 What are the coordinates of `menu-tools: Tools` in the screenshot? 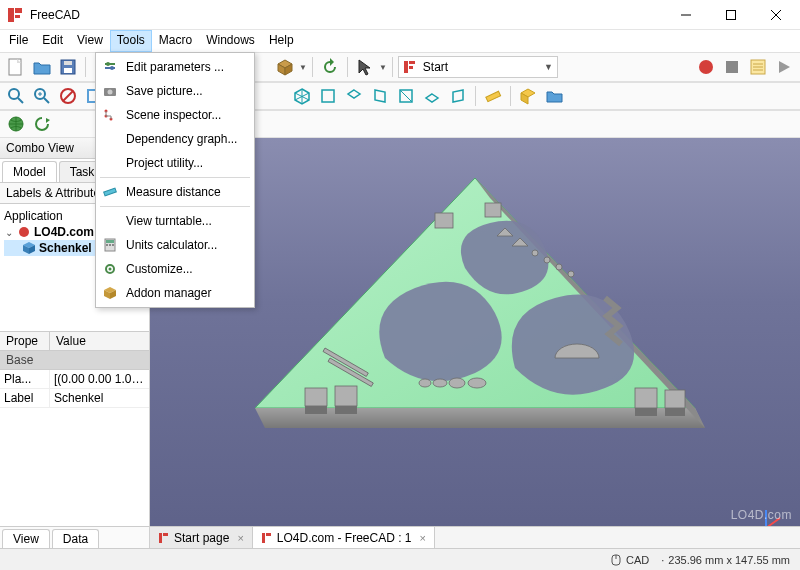 It's located at (131, 41).